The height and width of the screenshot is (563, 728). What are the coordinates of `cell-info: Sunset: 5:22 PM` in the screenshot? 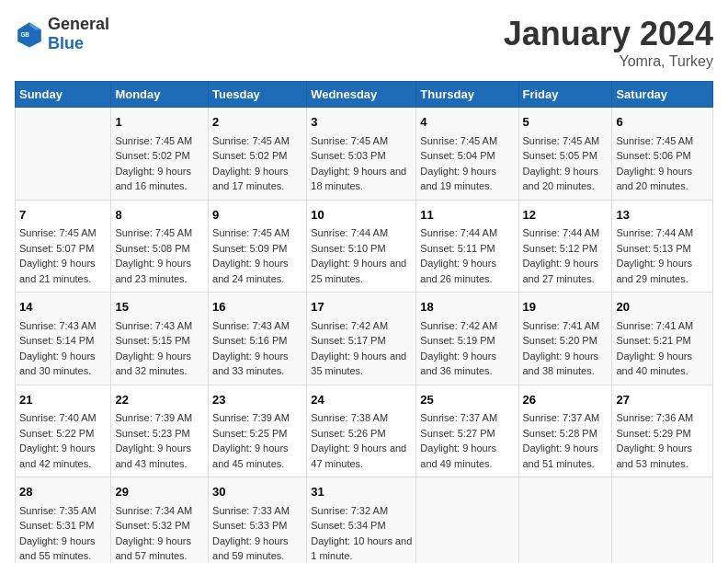 It's located at (63, 434).